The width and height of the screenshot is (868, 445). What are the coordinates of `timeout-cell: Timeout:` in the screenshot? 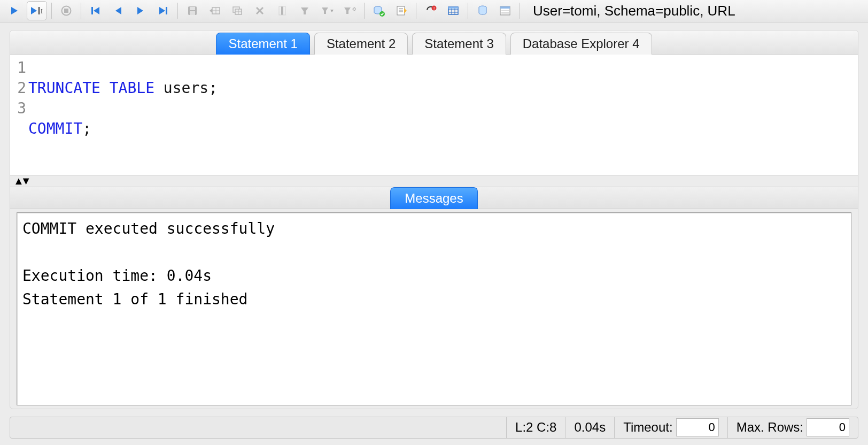 It's located at (670, 428).